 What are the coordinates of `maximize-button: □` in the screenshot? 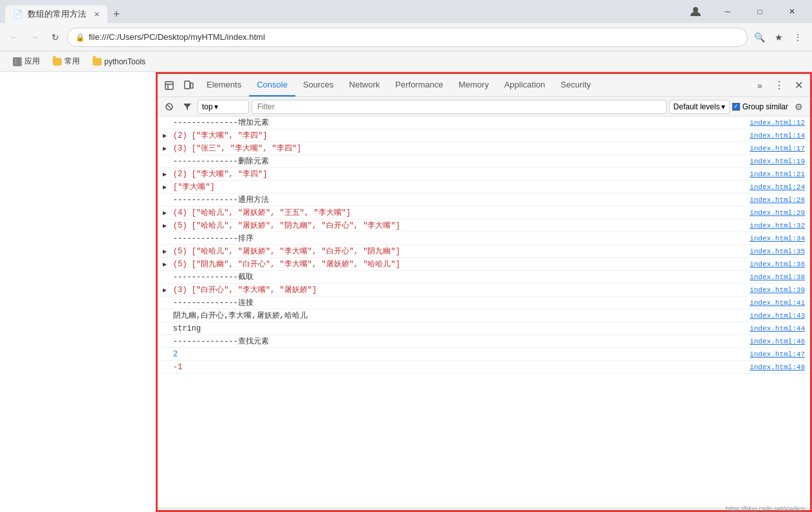 It's located at (760, 12).